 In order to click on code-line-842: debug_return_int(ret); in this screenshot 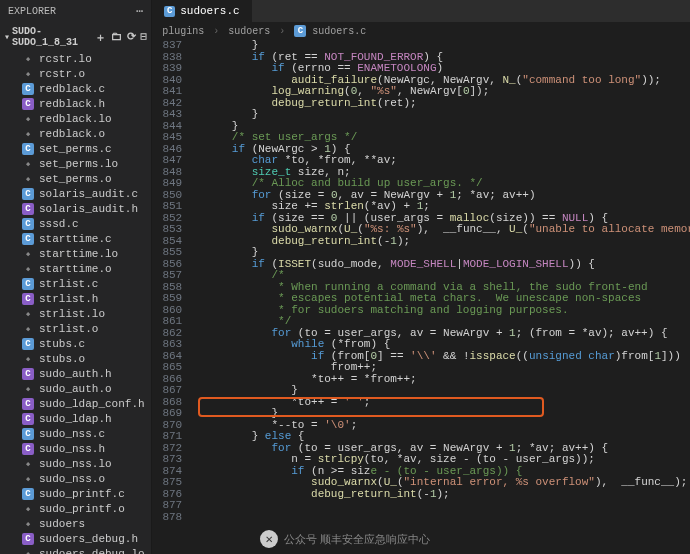, I will do `click(441, 104)`.